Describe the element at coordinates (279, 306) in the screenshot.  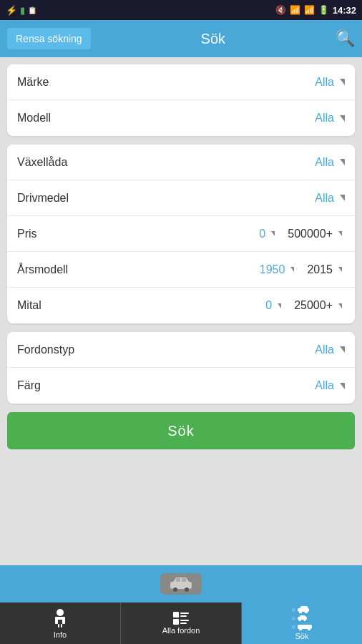
I see `mital-arrow-from-icon` at that location.